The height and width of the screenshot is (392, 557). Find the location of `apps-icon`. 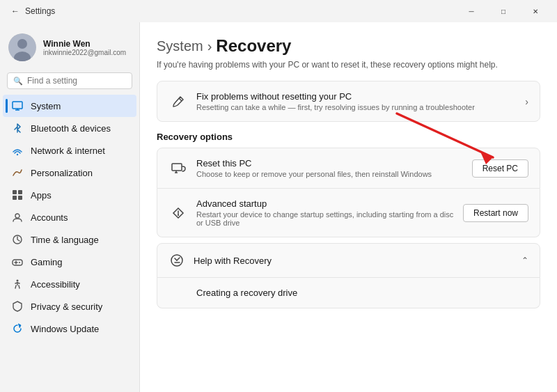

apps-icon is located at coordinates (17, 195).